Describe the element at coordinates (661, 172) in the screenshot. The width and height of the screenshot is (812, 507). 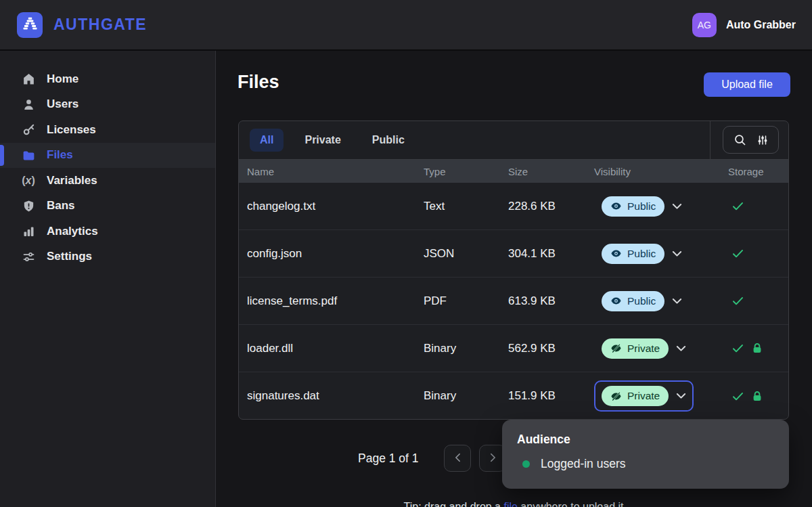
I see `column-header-visibility: Visibility` at that location.